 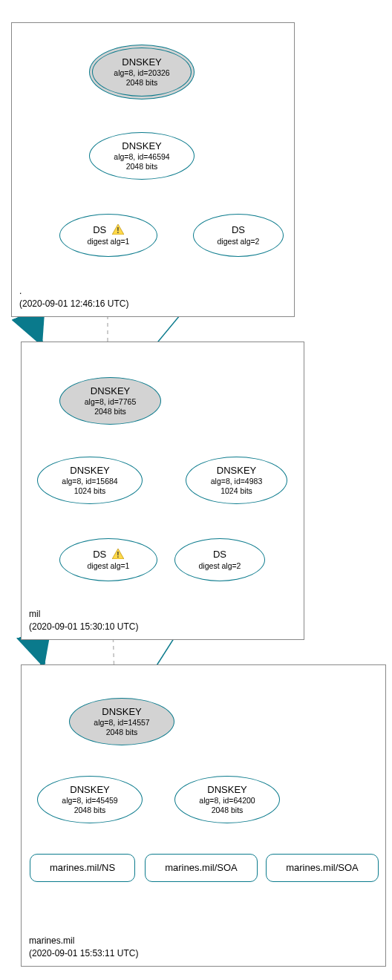 What do you see at coordinates (322, 868) in the screenshot?
I see `rr-node-soa2: marines.mil/SOA` at bounding box center [322, 868].